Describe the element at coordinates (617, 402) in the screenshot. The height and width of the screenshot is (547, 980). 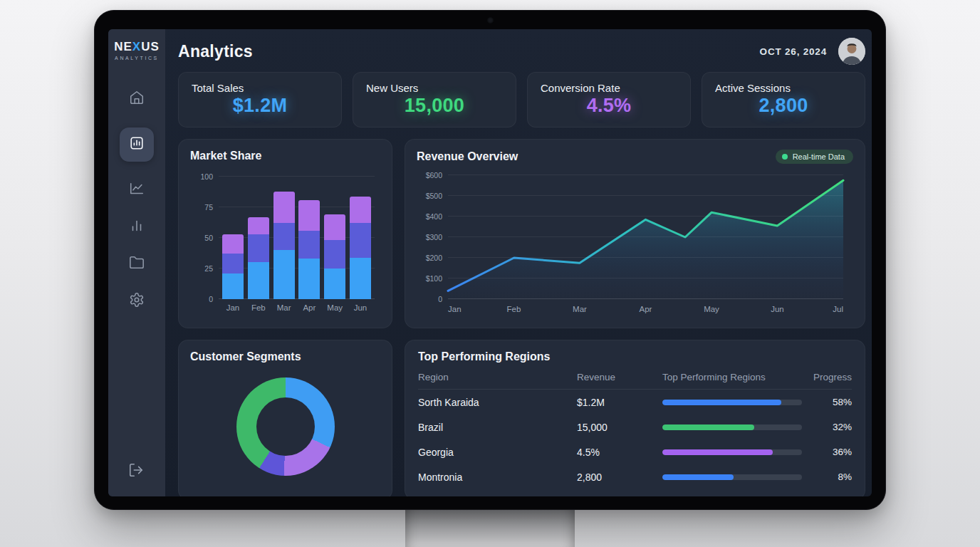
I see `revenue-cell: $1.2M` at that location.